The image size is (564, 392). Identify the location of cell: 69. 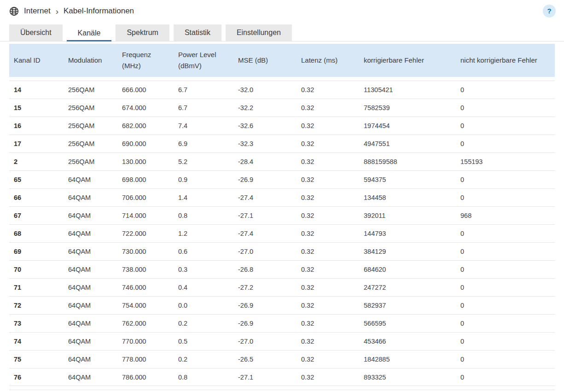
(36, 252).